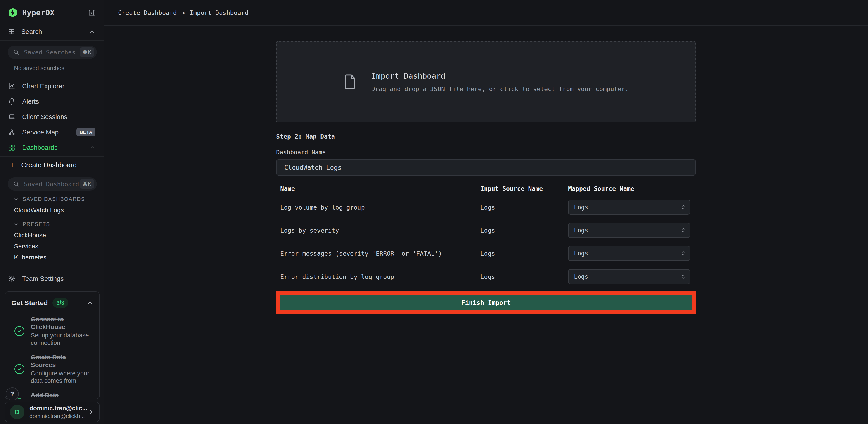 The height and width of the screenshot is (424, 868). I want to click on search-section-icon, so click(11, 32).